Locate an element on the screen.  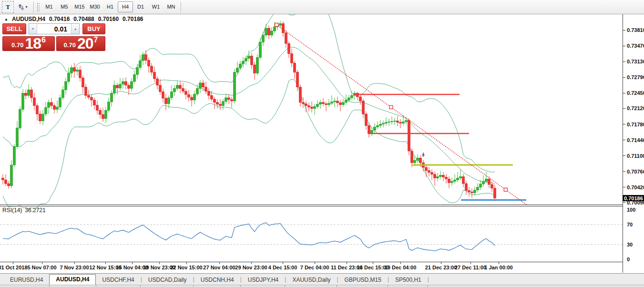
timeframe-button-m1: M1 is located at coordinates (49, 7).